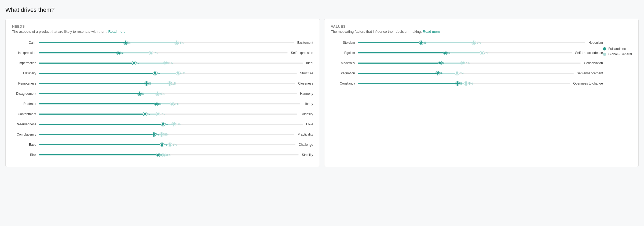 The height and width of the screenshot is (226, 644). Describe the element at coordinates (169, 155) in the screenshot. I see `bar-track: 46%48%` at that location.